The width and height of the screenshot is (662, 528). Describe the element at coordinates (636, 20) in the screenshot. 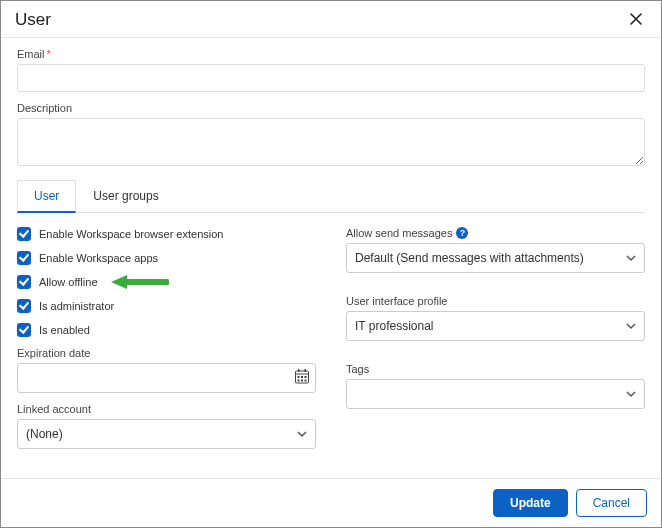

I see `close-button` at that location.